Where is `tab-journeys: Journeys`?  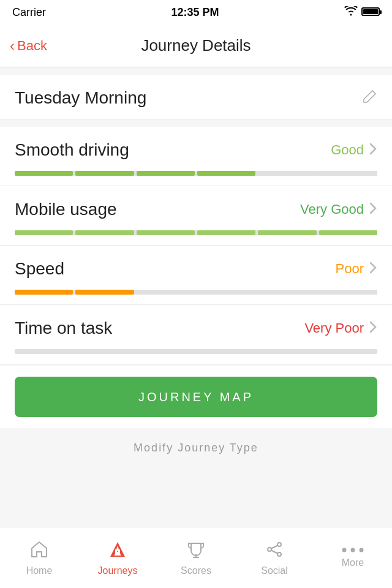 tab-journeys: Journeys is located at coordinates (118, 557).